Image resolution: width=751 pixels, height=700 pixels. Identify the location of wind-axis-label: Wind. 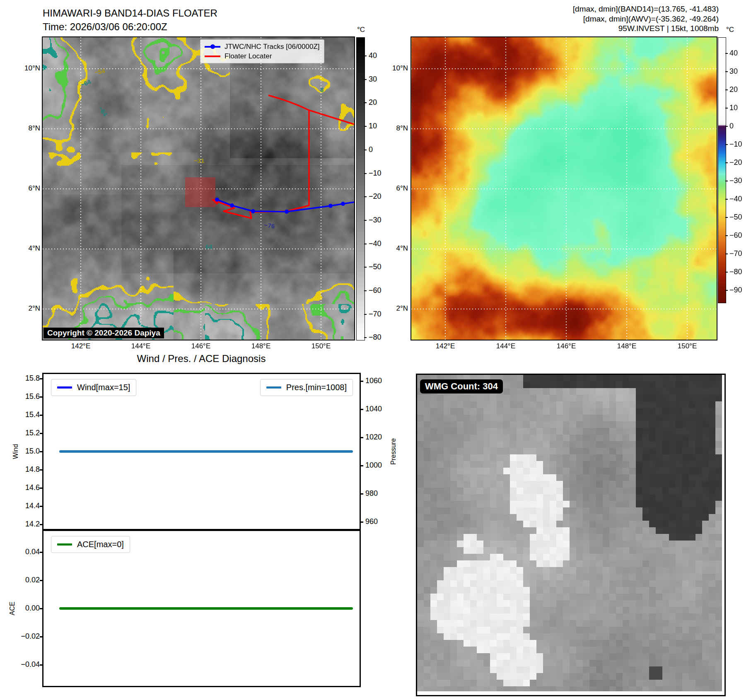
(16, 451).